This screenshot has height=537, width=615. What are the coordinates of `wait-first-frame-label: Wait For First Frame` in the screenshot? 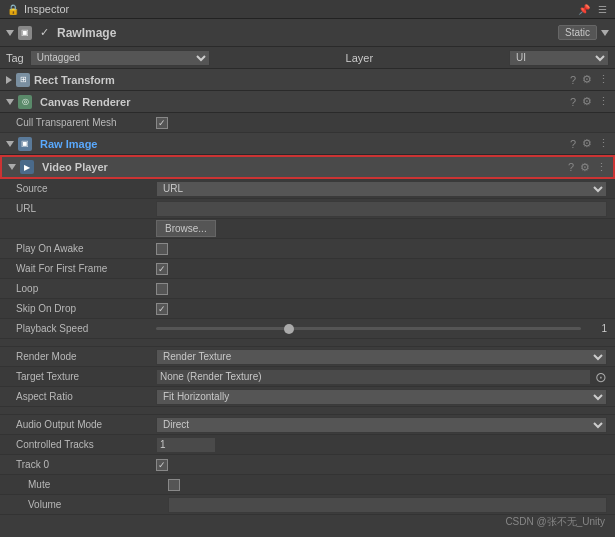 It's located at (86, 268).